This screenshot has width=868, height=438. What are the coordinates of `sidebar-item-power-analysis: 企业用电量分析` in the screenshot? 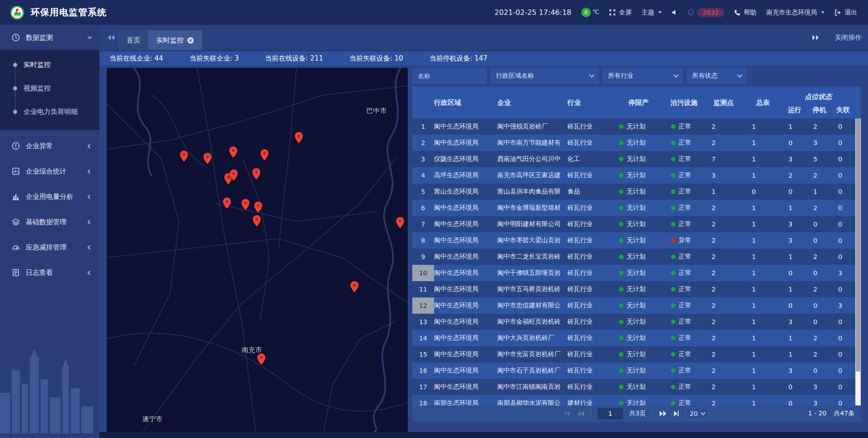 It's located at (50, 197).